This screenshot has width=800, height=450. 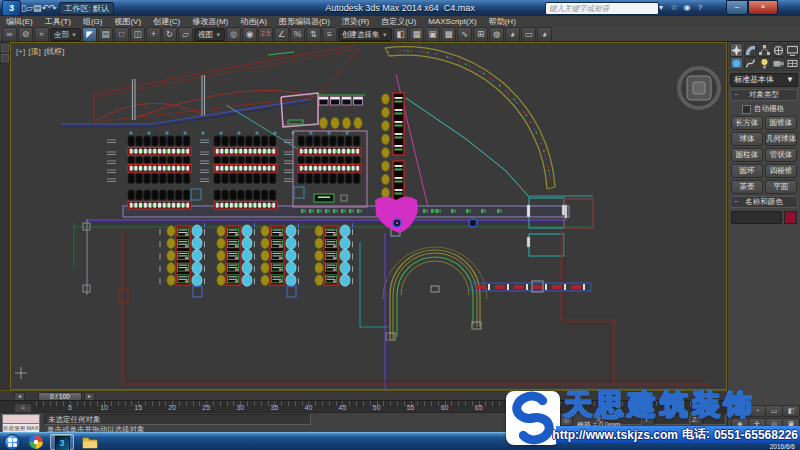 What do you see at coordinates (778, 50) in the screenshot?
I see `tab-motion` at bounding box center [778, 50].